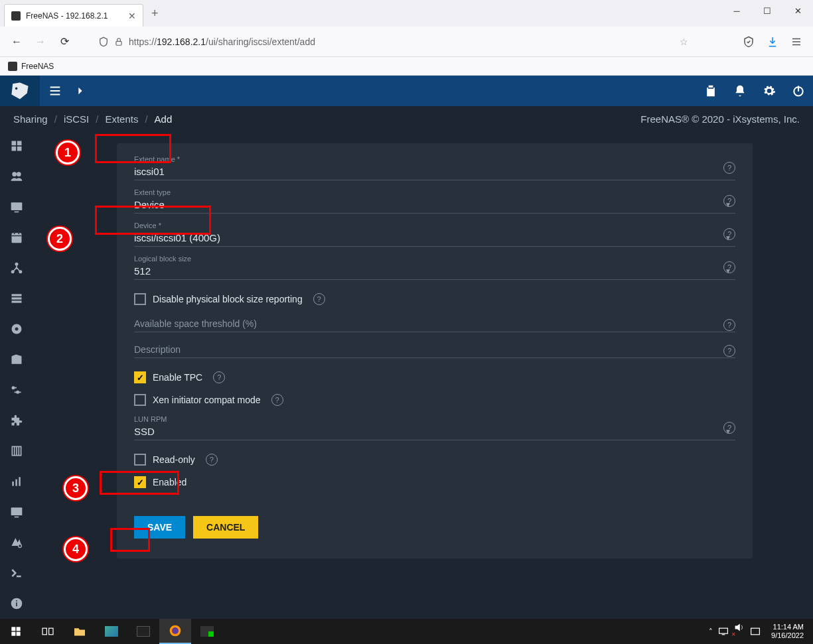 This screenshot has width=813, height=644. What do you see at coordinates (711, 631) in the screenshot?
I see `tray-chevron-icon: ˄` at bounding box center [711, 631].